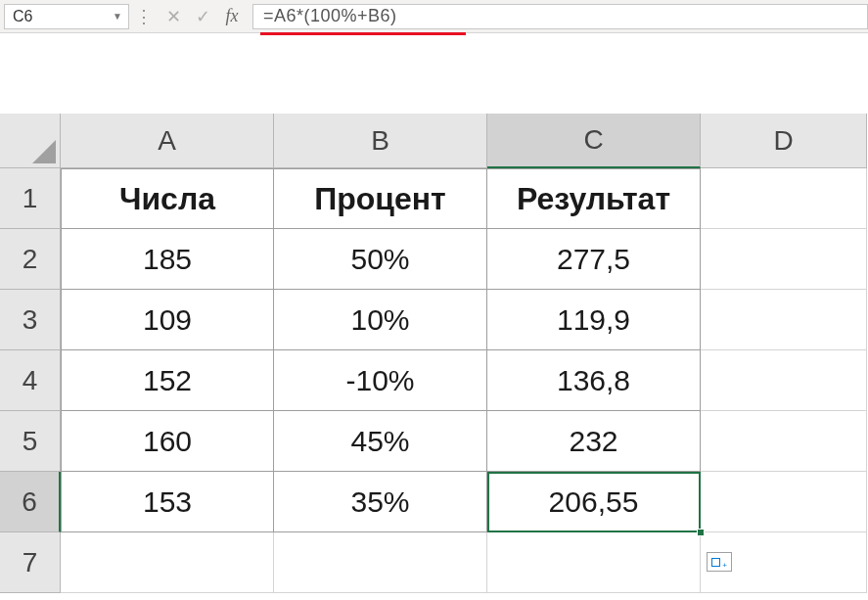  I want to click on cell-D1, so click(784, 199).